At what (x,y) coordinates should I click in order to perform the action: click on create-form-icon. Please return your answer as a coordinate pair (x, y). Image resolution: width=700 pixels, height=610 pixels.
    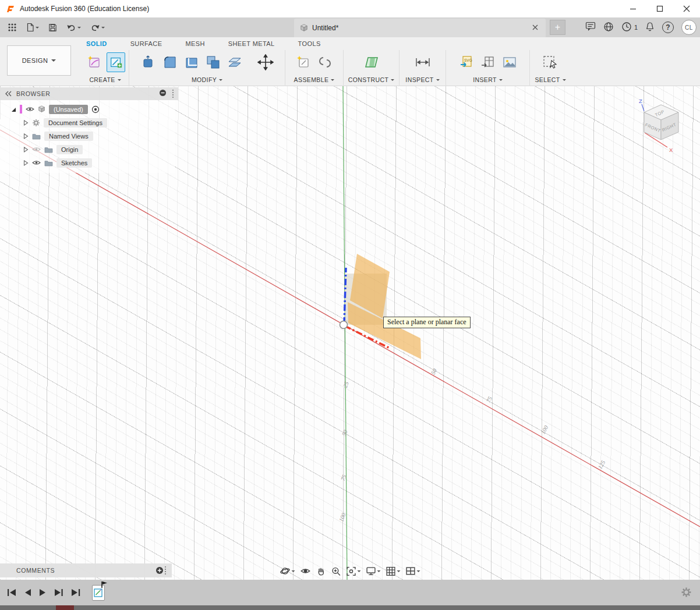
    Looking at the image, I should click on (94, 62).